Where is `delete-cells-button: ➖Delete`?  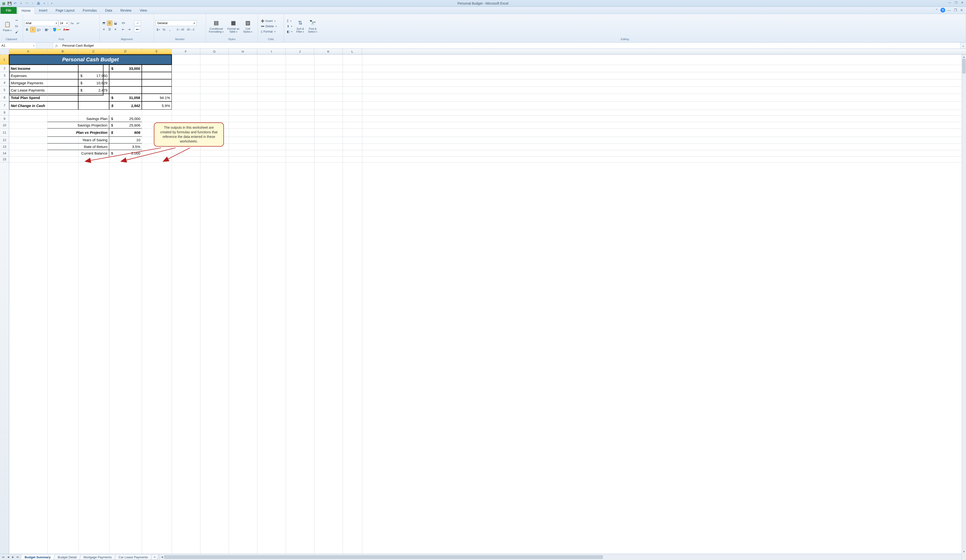
delete-cells-button: ➖Delete is located at coordinates (269, 26).